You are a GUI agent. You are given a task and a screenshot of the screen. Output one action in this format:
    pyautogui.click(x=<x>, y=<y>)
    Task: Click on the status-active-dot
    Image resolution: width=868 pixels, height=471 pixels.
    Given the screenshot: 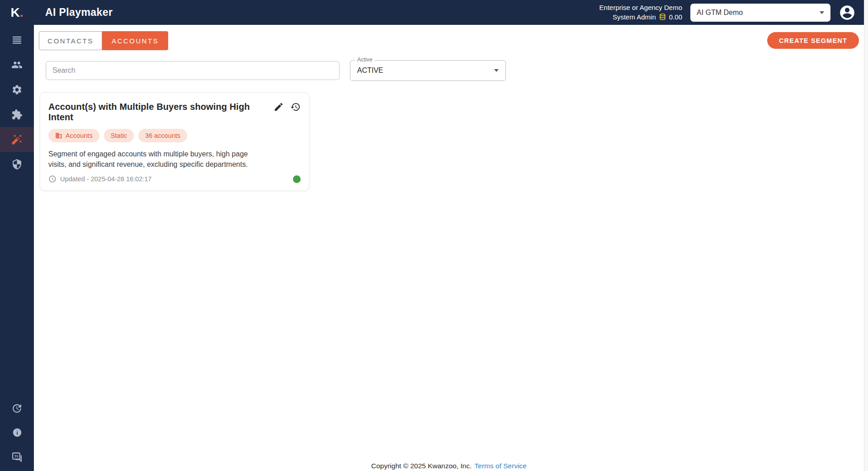 What is the action you would take?
    pyautogui.click(x=297, y=179)
    